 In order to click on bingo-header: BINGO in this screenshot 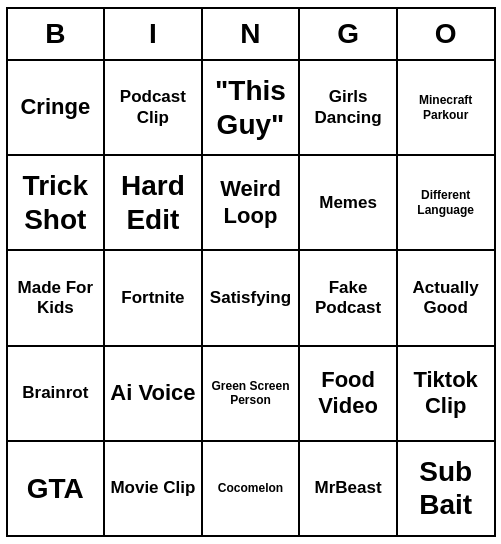, I will do `click(251, 35)`.